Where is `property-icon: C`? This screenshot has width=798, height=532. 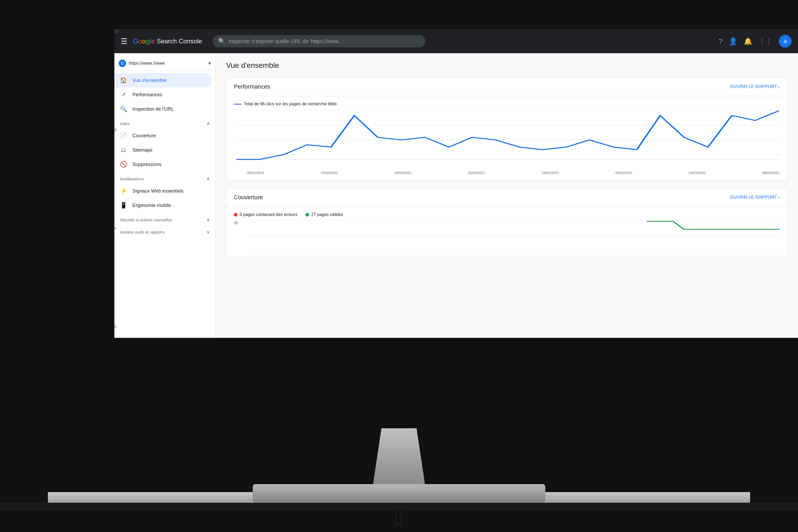 property-icon: C is located at coordinates (122, 63).